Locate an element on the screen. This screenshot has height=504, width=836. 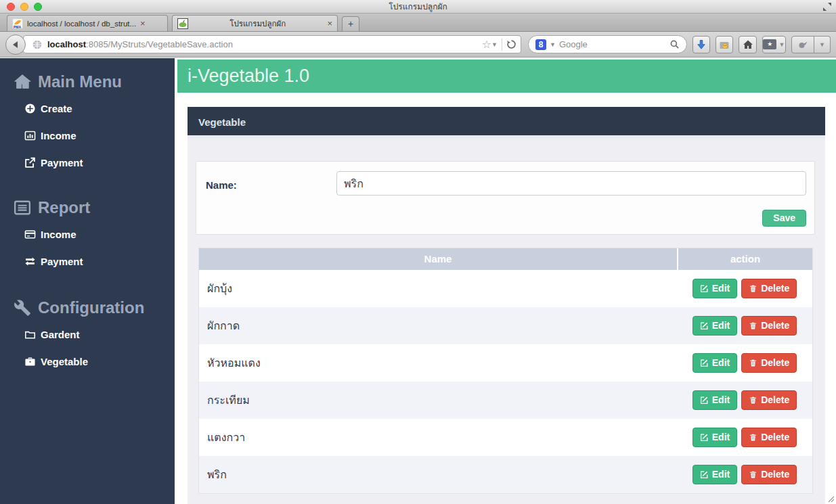
sidebar-header-label: Report is located at coordinates (64, 208).